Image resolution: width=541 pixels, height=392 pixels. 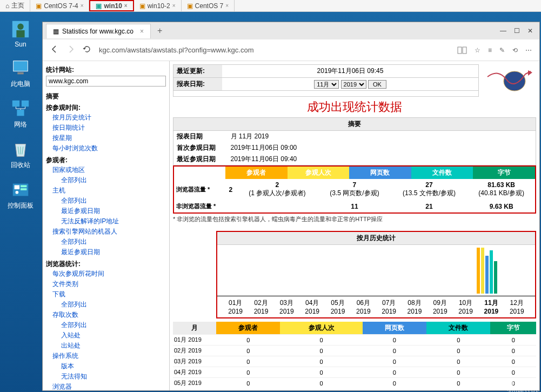 I want to click on desktop-icon-pc: 此电脑, so click(x=21, y=74).